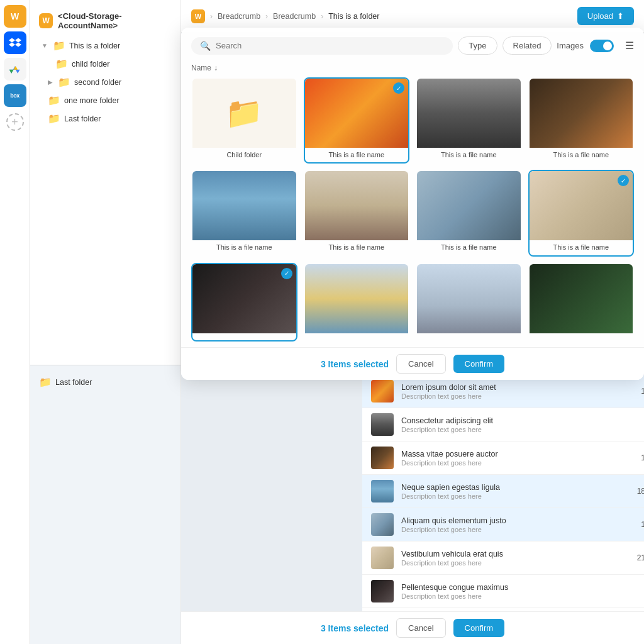 The image size is (644, 644). Describe the element at coordinates (201, 68) in the screenshot. I see `sort-label: Name` at that location.